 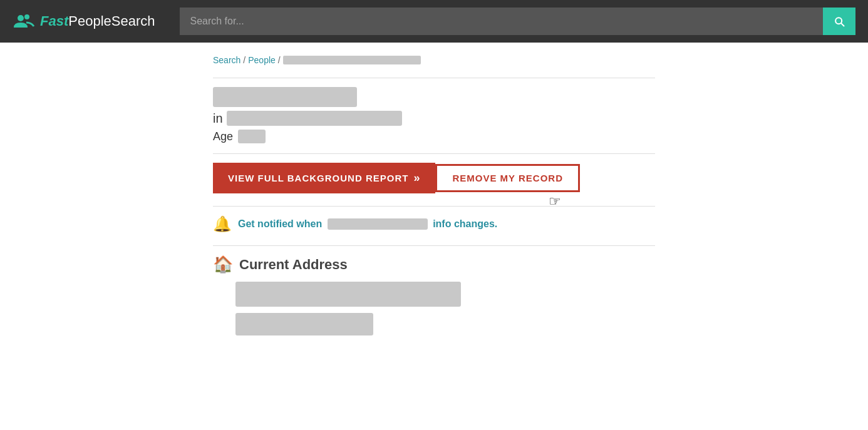 What do you see at coordinates (517, 21) in the screenshot?
I see `search-bar` at bounding box center [517, 21].